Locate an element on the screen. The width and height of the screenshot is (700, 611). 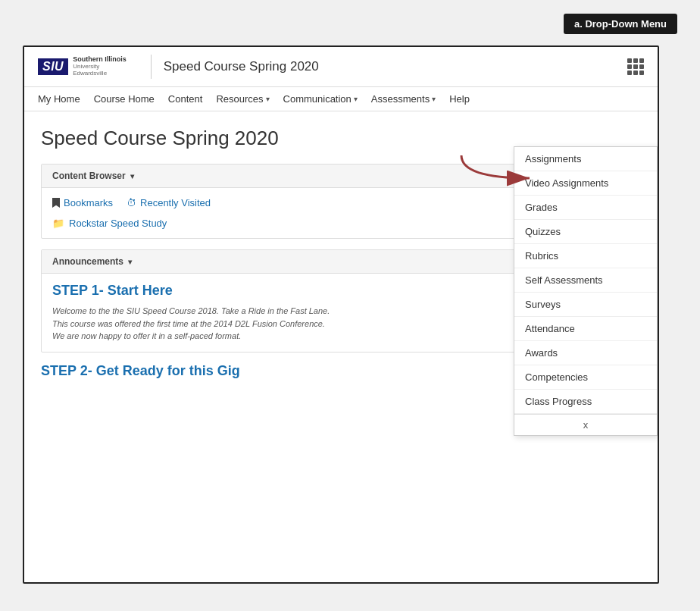
nav-resources-label: Resources is located at coordinates (239, 99).